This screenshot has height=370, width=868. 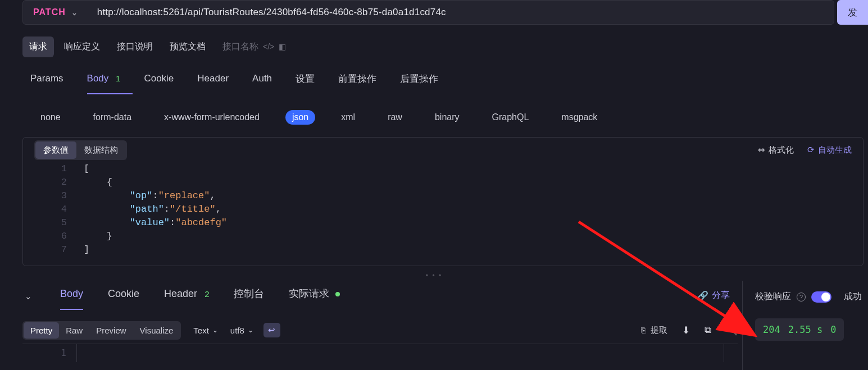 I want to click on url-input, so click(x=458, y=12).